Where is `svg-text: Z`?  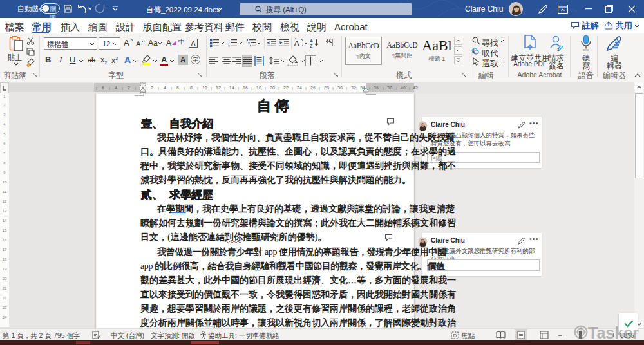
svg-text: Z is located at coordinates (312, 46).